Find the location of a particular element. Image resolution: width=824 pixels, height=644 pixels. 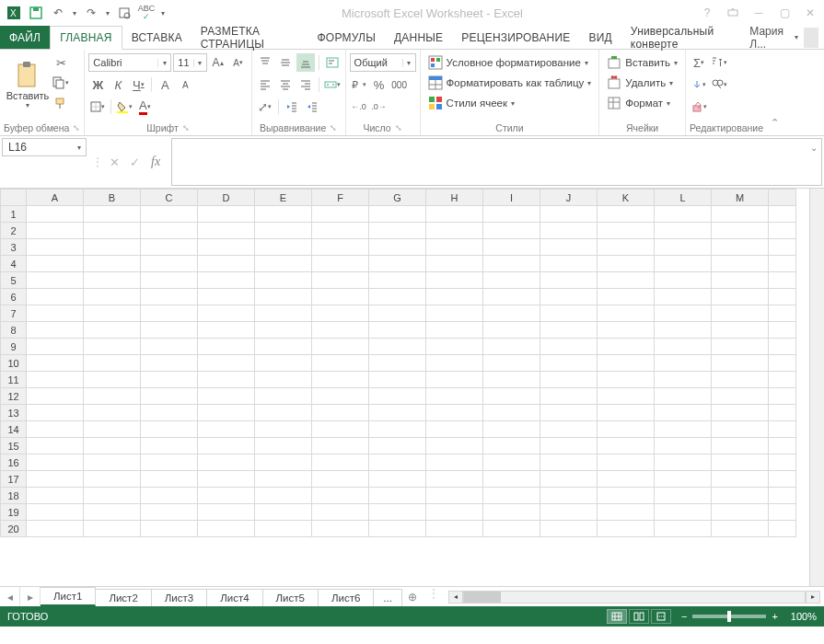

delete-cells-button: Удалить▾ is located at coordinates (643, 83).